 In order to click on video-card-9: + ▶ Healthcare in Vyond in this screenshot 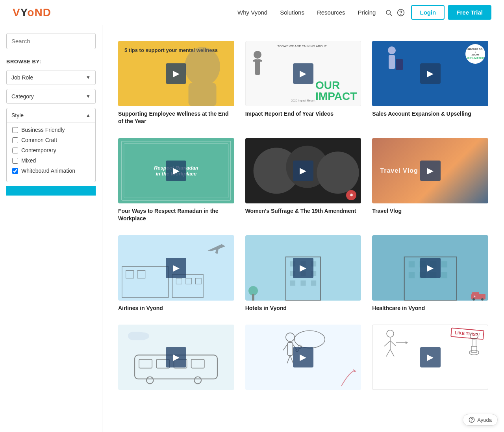, I will do `click(430, 274)`.